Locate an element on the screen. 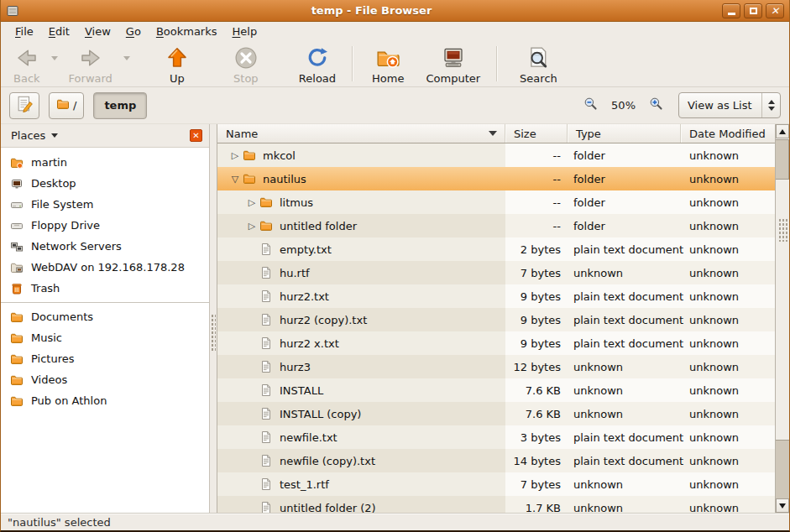 This screenshot has width=790, height=532. file-row: empty.txt2 bytesplain text documentunkno… is located at coordinates (496, 249).